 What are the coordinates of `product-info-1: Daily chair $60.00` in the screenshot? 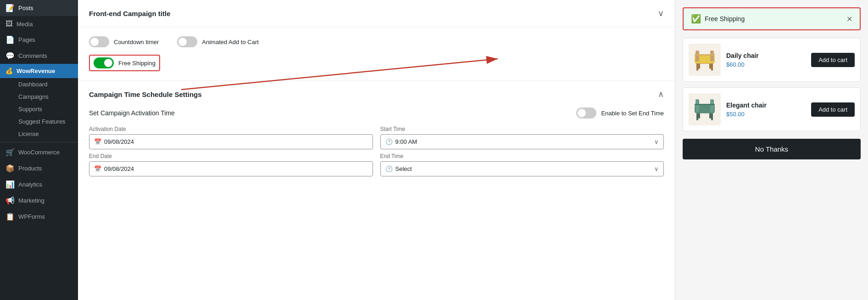 It's located at (766, 60).